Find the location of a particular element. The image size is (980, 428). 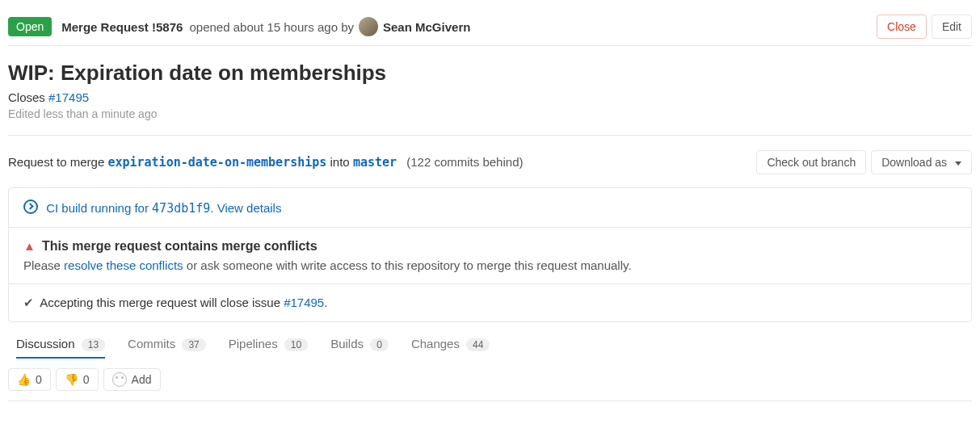

conflict-rest: or ask someone with write access to this… is located at coordinates (407, 265).